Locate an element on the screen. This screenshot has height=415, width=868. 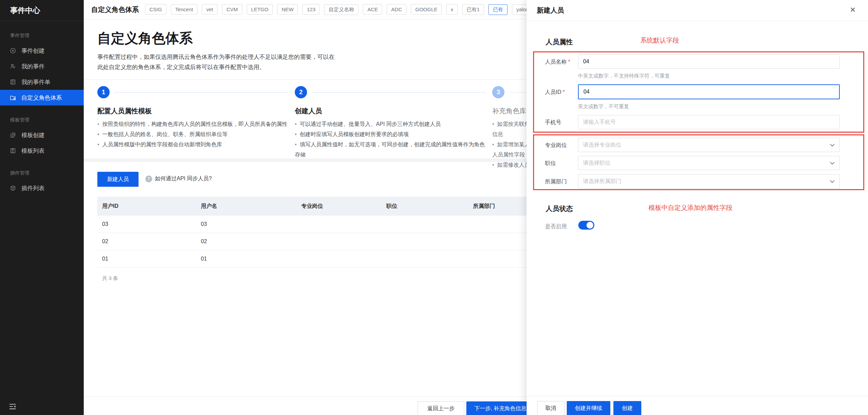
position-select: 请选择职位 is located at coordinates (709, 163).